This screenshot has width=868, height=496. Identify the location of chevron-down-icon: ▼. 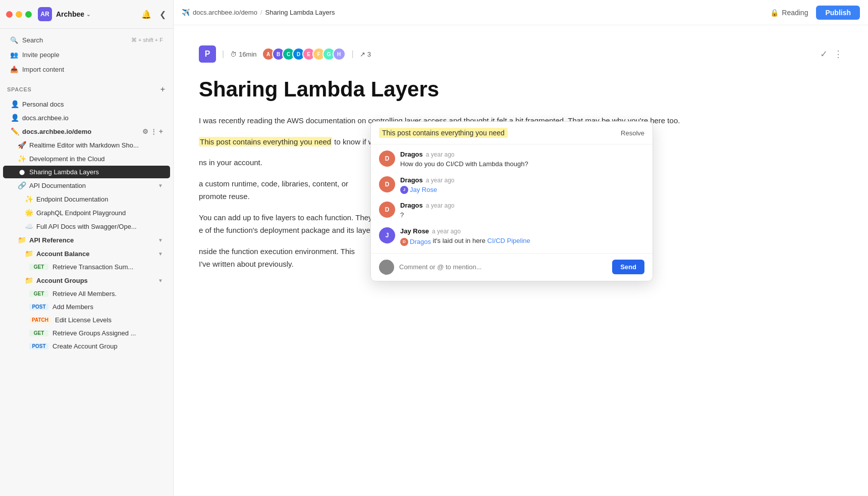
(160, 186).